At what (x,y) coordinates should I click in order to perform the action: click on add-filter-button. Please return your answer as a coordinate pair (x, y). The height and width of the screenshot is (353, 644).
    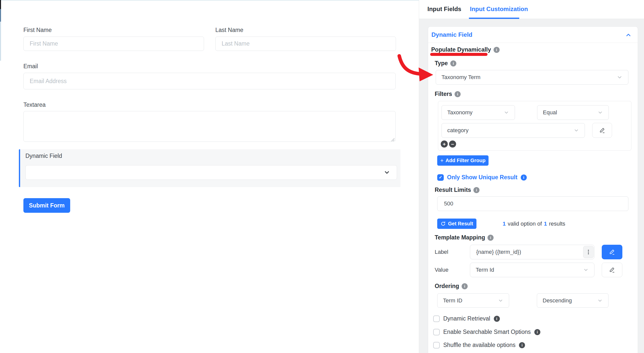
    Looking at the image, I should click on (444, 144).